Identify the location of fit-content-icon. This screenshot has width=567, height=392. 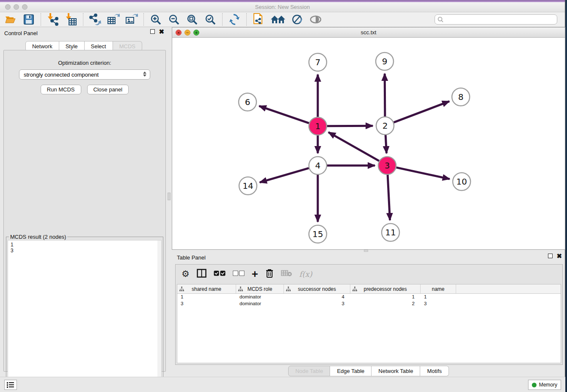
(192, 19).